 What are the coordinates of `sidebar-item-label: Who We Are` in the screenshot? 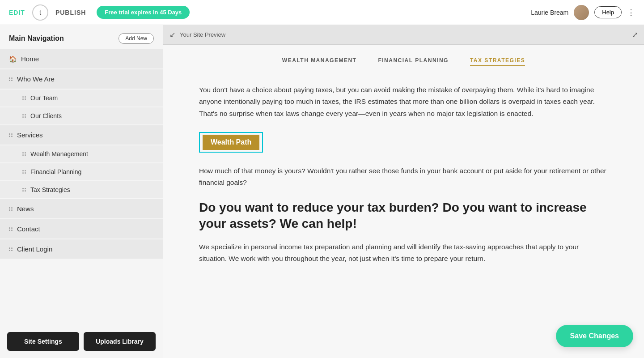 It's located at (36, 79).